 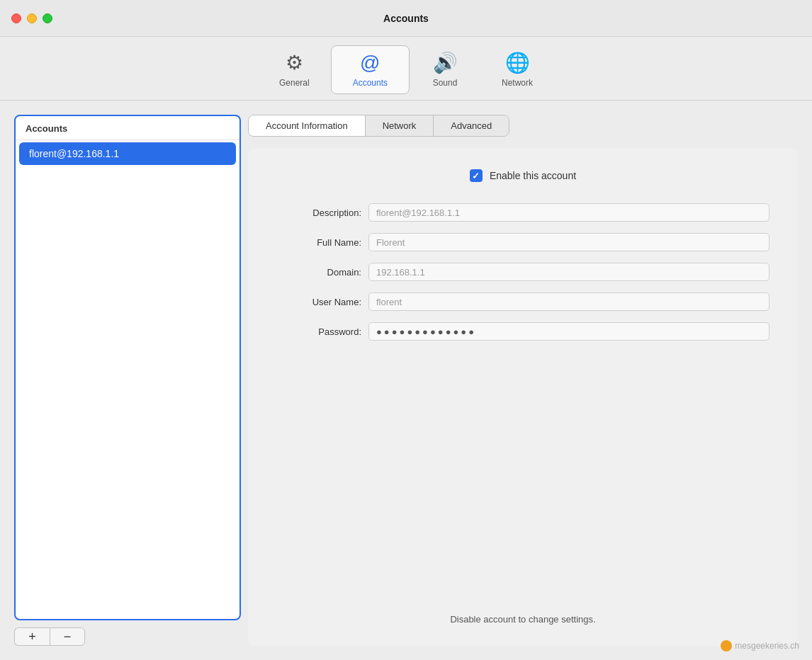 What do you see at coordinates (32, 18) in the screenshot?
I see `minimize-button` at bounding box center [32, 18].